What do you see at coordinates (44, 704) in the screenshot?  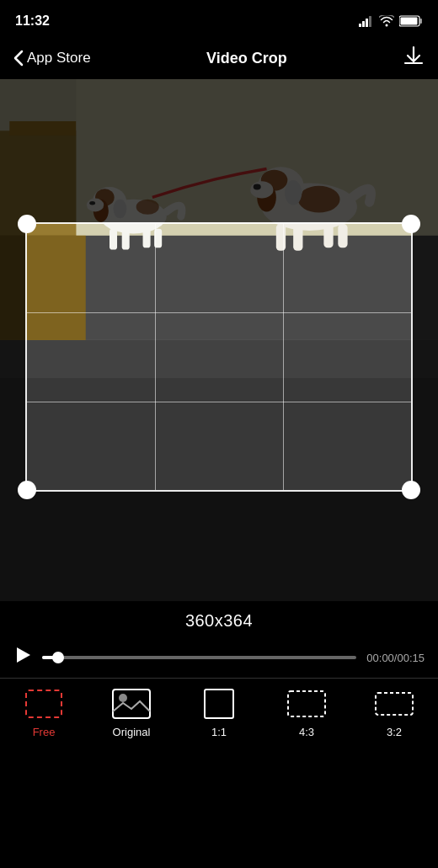 I see `free-icon-wrapper` at bounding box center [44, 704].